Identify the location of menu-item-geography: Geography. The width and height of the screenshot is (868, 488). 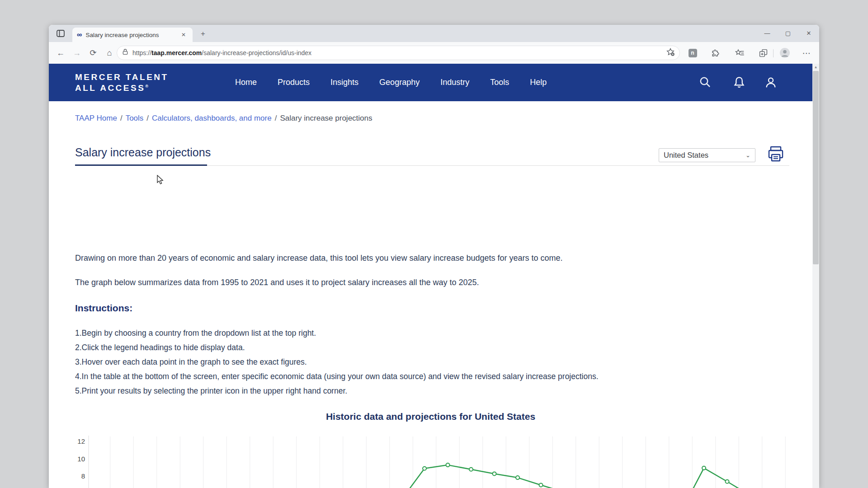
(400, 82).